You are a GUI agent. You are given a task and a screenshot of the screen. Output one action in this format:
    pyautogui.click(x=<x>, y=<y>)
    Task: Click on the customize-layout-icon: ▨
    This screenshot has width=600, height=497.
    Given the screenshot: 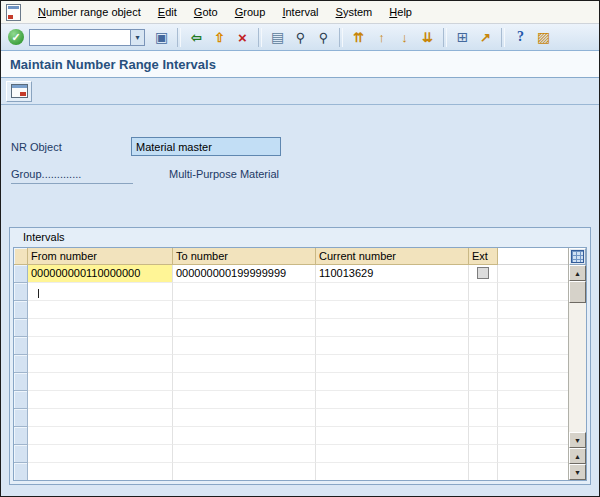 What is the action you would take?
    pyautogui.click(x=544, y=38)
    